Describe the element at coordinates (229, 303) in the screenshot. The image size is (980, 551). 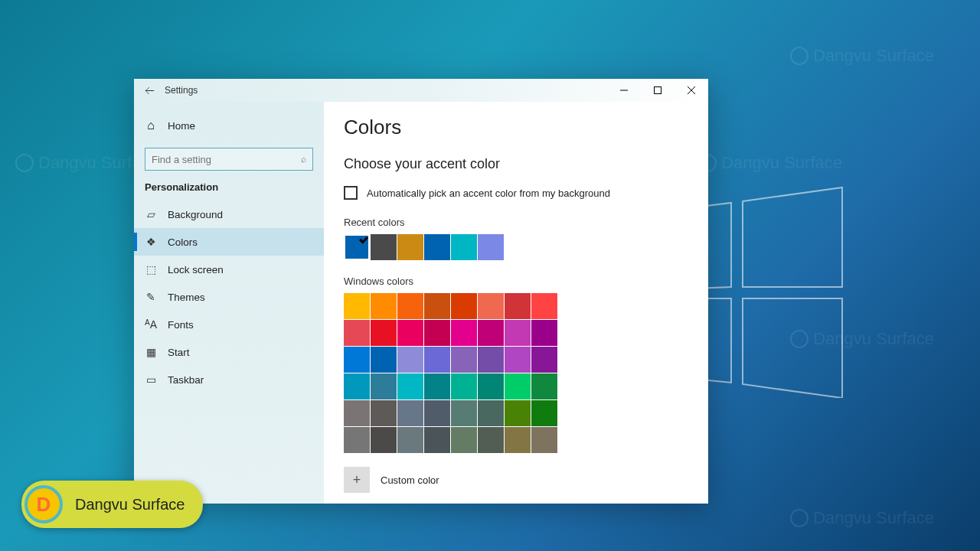
I see `sidebar: ⌂ Home ⌕ Personalization ▱ Background ❖ …` at that location.